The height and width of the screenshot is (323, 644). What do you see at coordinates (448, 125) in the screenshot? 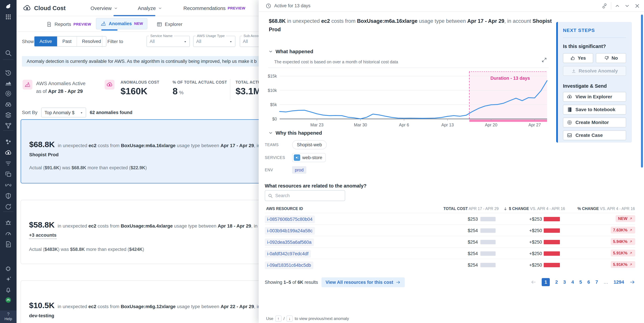
I see `svg-text: Apr 13` at bounding box center [448, 125].